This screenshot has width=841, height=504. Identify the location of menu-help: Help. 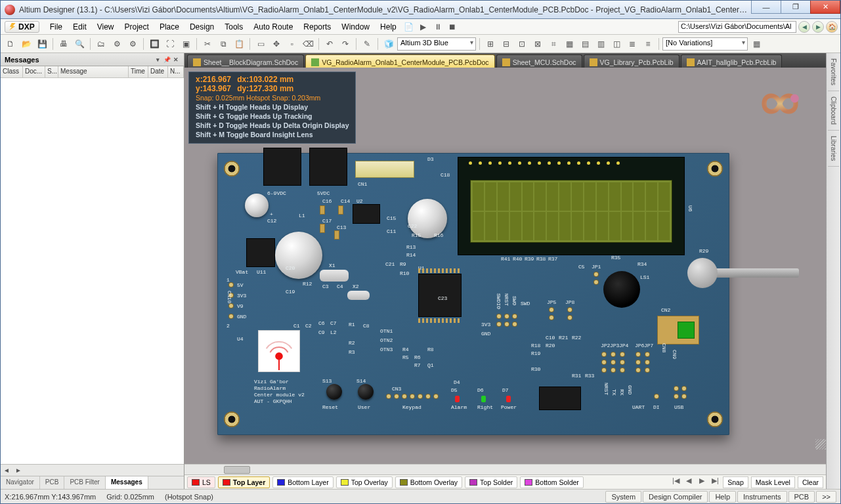
(389, 27).